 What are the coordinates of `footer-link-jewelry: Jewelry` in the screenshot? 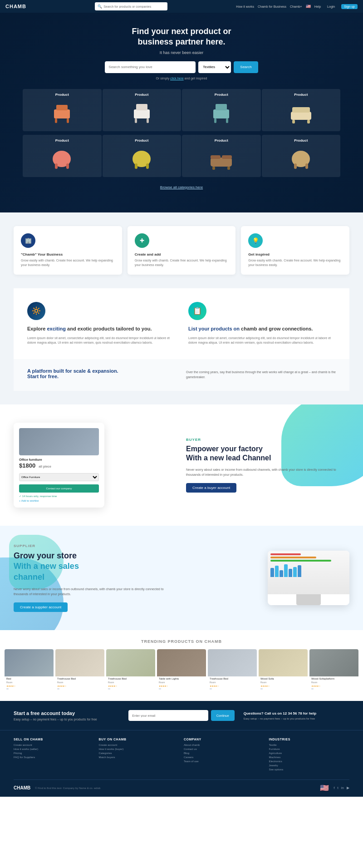 It's located at (309, 765).